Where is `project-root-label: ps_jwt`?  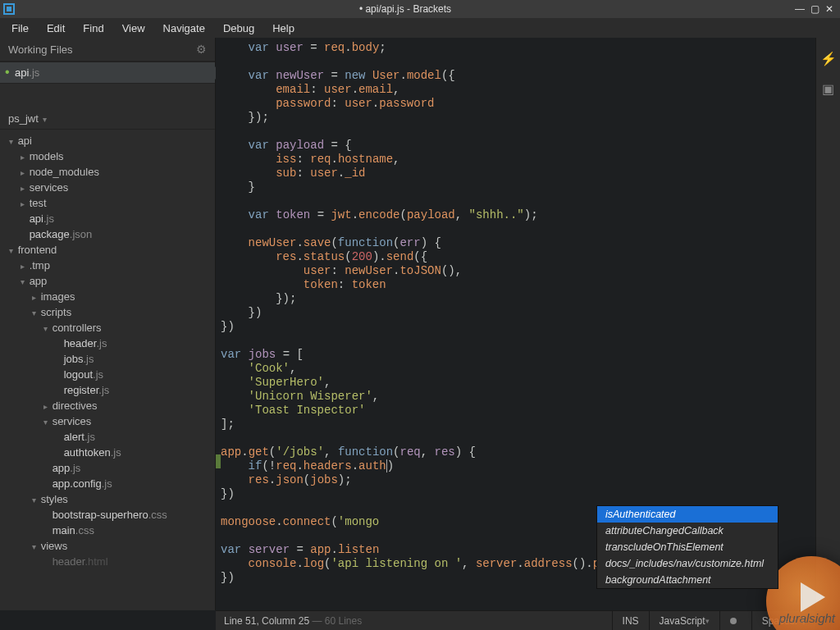 project-root-label: ps_jwt is located at coordinates (23, 118).